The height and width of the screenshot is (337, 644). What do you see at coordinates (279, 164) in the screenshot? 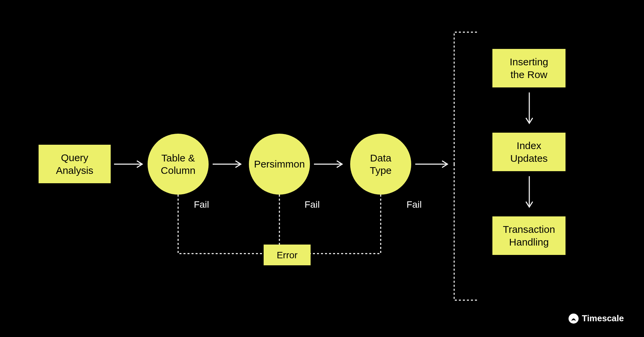
I see `node-persimmon: Persimmon` at bounding box center [279, 164].